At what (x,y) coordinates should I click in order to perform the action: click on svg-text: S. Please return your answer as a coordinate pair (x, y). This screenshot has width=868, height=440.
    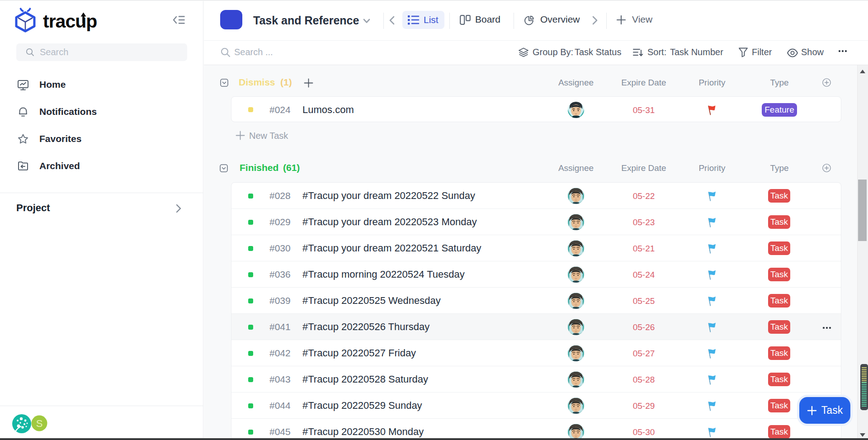
    Looking at the image, I should click on (40, 423).